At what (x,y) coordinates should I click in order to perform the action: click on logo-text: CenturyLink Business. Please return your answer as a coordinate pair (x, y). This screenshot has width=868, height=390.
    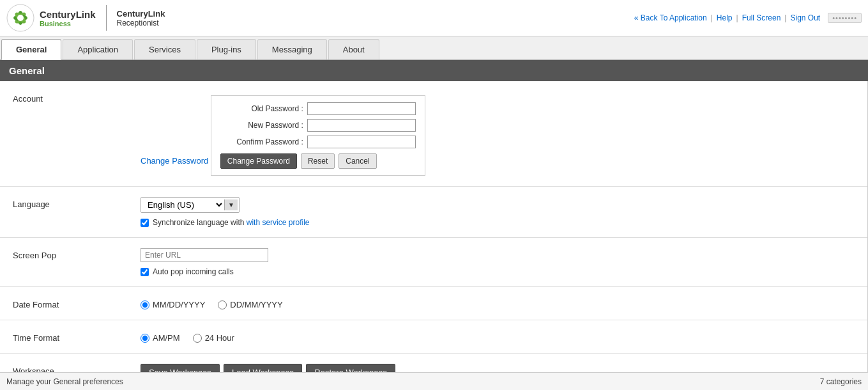
    Looking at the image, I should click on (68, 18).